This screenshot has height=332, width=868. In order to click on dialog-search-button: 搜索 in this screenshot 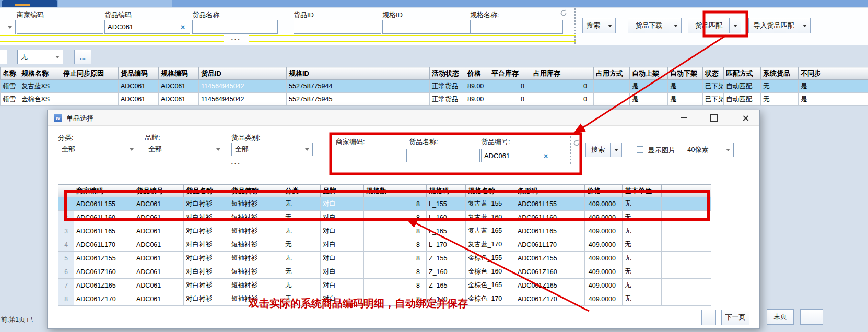, I will do `click(598, 150)`.